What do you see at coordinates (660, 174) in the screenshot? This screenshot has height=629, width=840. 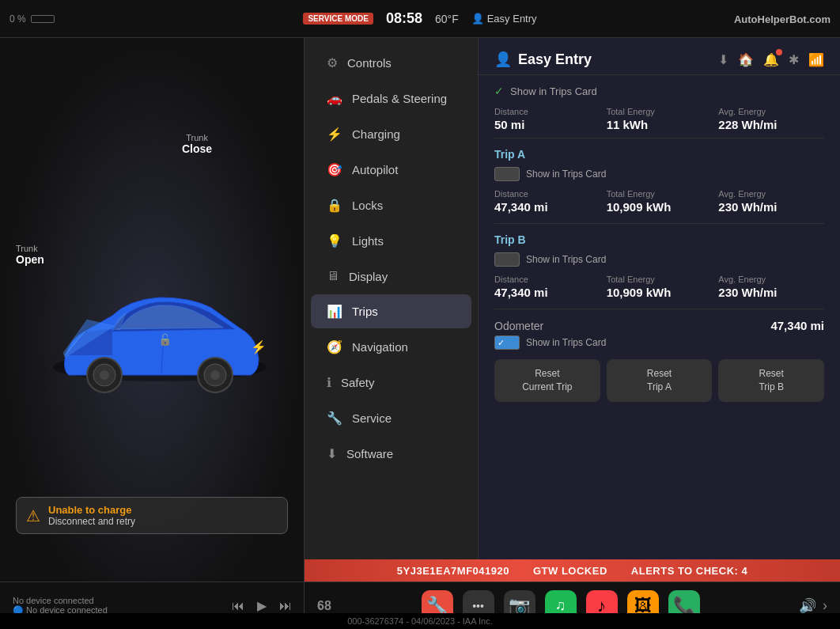 I see `trip-a-toggle-row: Show in Trips Card` at bounding box center [660, 174].